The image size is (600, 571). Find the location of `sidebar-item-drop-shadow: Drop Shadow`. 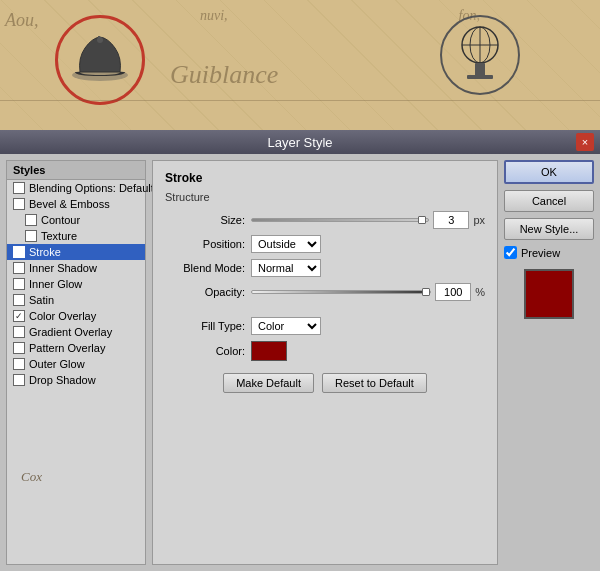

sidebar-item-drop-shadow: Drop Shadow is located at coordinates (76, 380).